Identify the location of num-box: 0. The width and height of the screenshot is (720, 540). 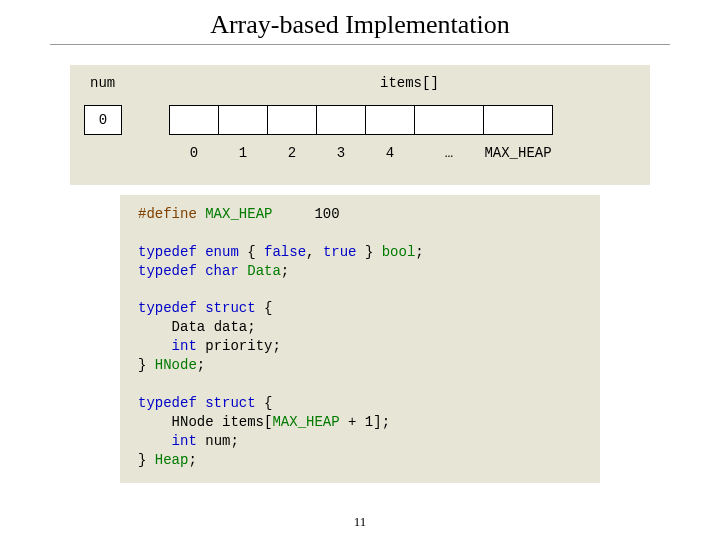
(103, 120).